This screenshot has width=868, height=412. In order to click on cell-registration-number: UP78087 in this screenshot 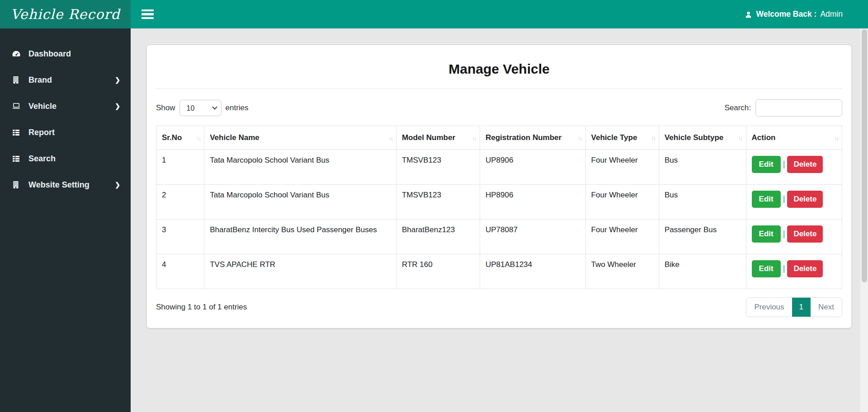, I will do `click(533, 237)`.